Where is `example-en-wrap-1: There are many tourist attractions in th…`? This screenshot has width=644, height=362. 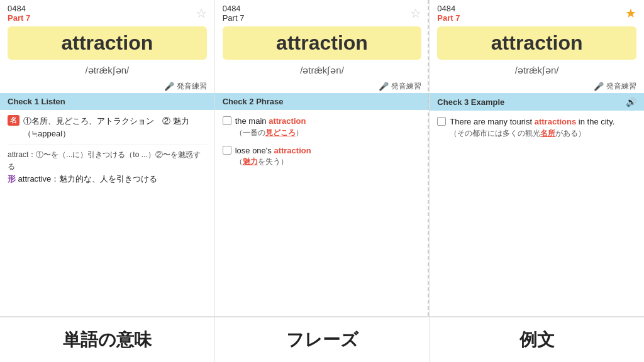 example-en-wrap-1: There are many tourist attractions in th… is located at coordinates (532, 122).